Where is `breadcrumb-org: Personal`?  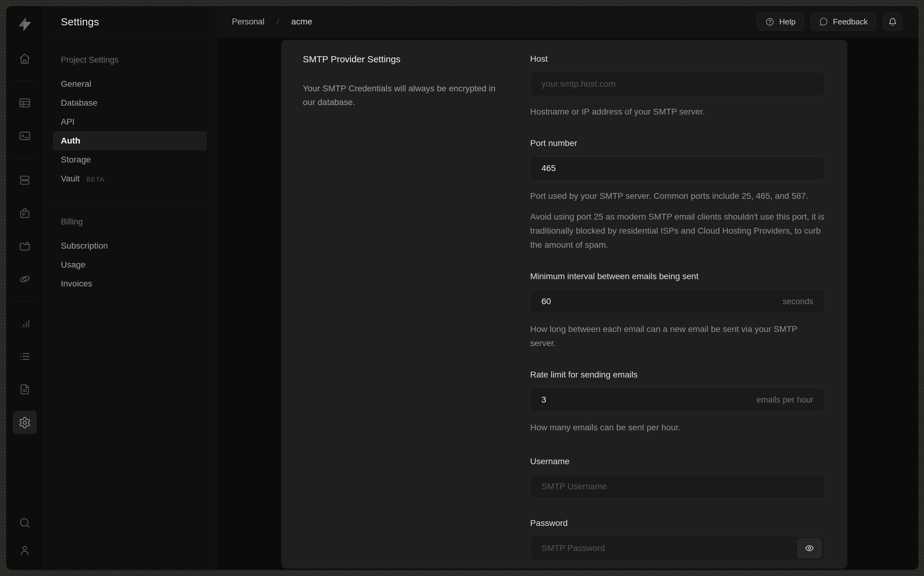 breadcrumb-org: Personal is located at coordinates (248, 22).